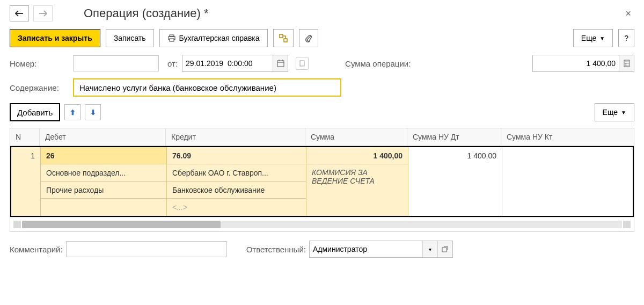 The height and width of the screenshot is (305, 644). Describe the element at coordinates (627, 224) in the screenshot. I see `scroll-right-icon` at that location.